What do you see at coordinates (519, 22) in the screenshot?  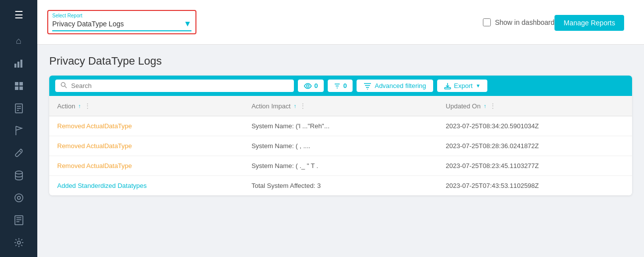 I see `show-dashboard-control: Show in dashboard` at bounding box center [519, 22].